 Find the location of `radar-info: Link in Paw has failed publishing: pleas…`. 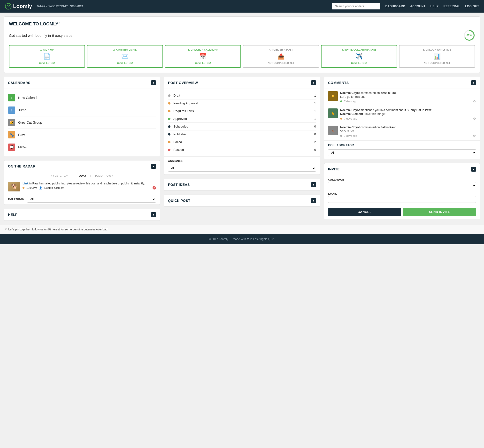

radar-info: Link in Paw has failed publishing: pleas… is located at coordinates (89, 186).